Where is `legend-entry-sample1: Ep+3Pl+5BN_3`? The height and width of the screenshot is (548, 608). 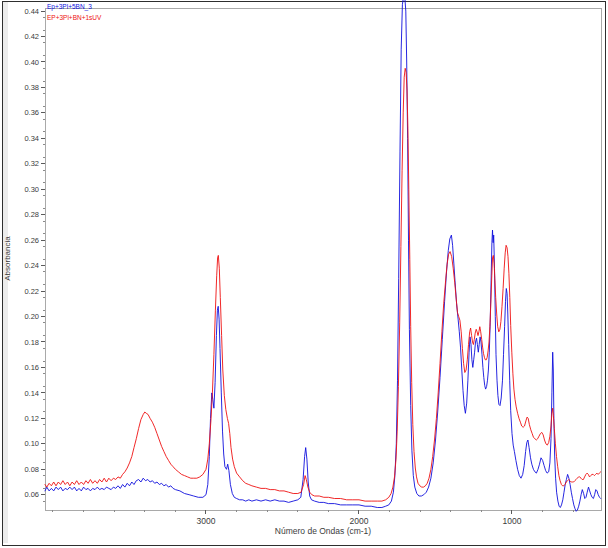 legend-entry-sample1: Ep+3Pl+5BN_3 is located at coordinates (70, 7).